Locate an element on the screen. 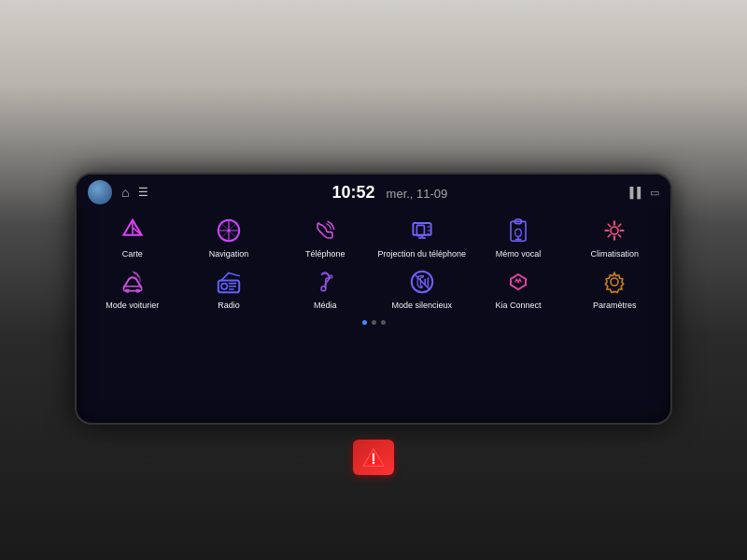 The width and height of the screenshot is (747, 560). menu-icon: ☰ is located at coordinates (144, 192).